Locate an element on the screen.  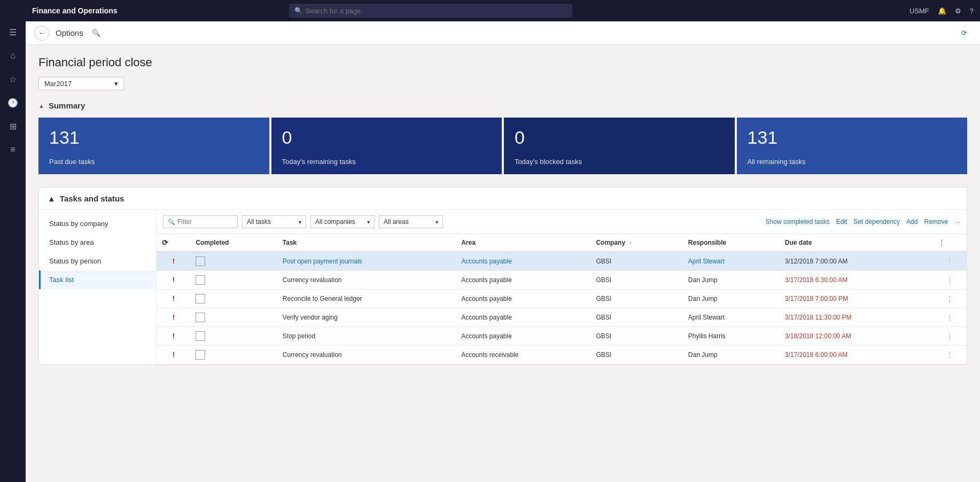
table-row: ! Stop period Accounts payable GBSI Phyl… is located at coordinates (562, 337).